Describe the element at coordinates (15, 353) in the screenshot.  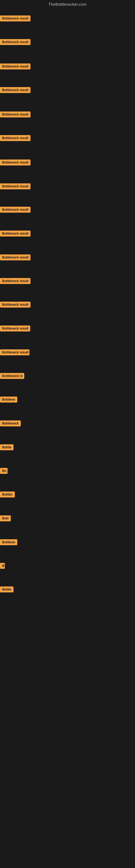
I see `bottleneck-badge-container-15: Bottleneck result` at that location.